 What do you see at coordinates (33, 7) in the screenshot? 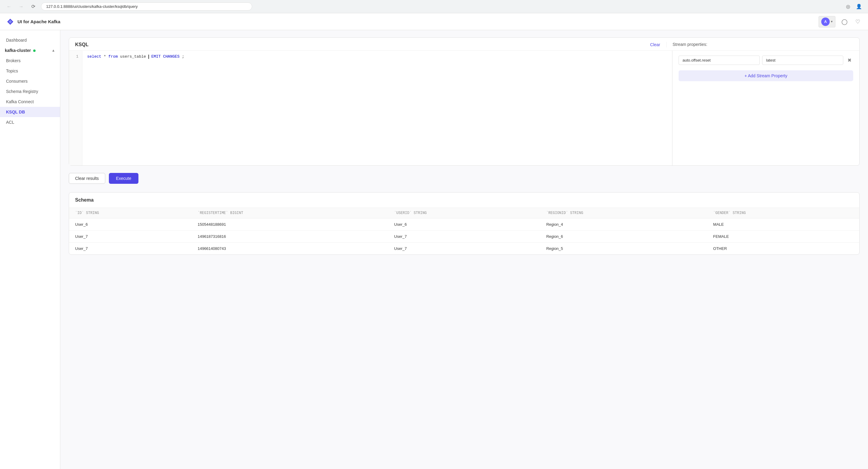
I see `reload-button: ⟳` at bounding box center [33, 7].